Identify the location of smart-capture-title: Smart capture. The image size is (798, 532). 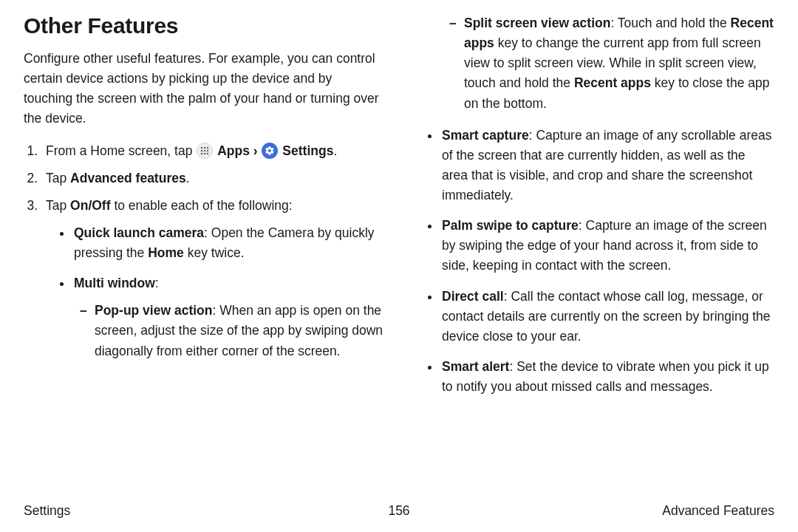
(485, 135).